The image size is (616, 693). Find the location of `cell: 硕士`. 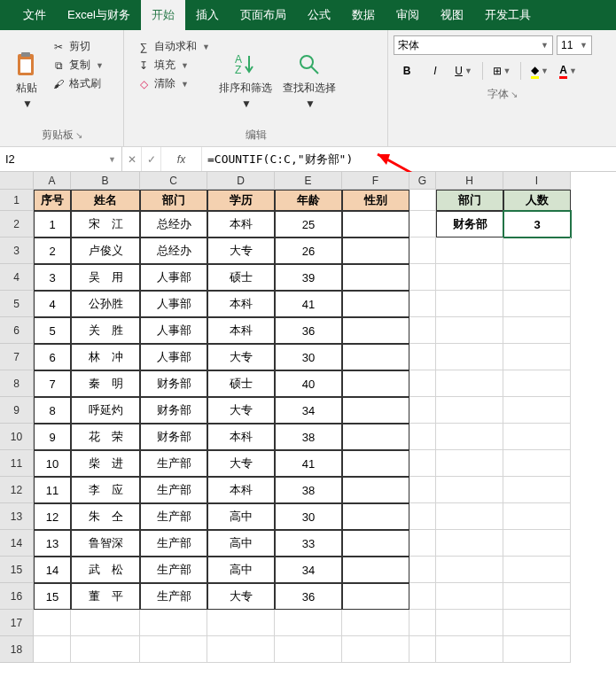

cell: 硕士 is located at coordinates (241, 384).